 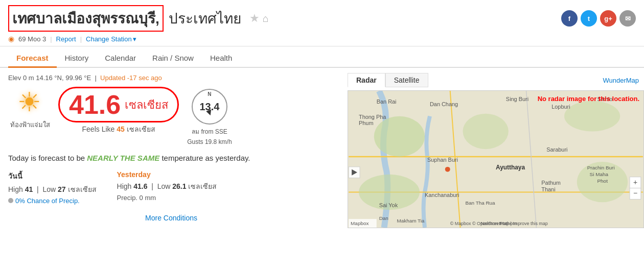 What do you see at coordinates (210, 132) in the screenshot?
I see `wind-direction-label: ลม from SSE` at bounding box center [210, 132].